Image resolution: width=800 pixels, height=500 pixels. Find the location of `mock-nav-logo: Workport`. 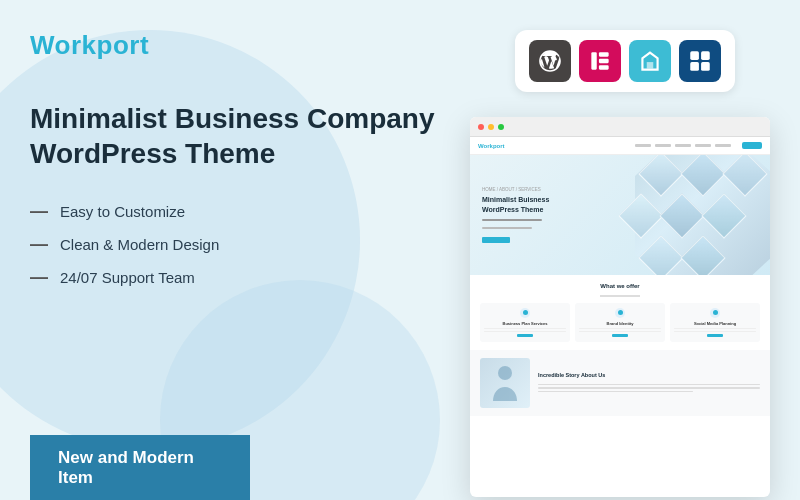

mock-nav-logo: Workport is located at coordinates (492, 146).